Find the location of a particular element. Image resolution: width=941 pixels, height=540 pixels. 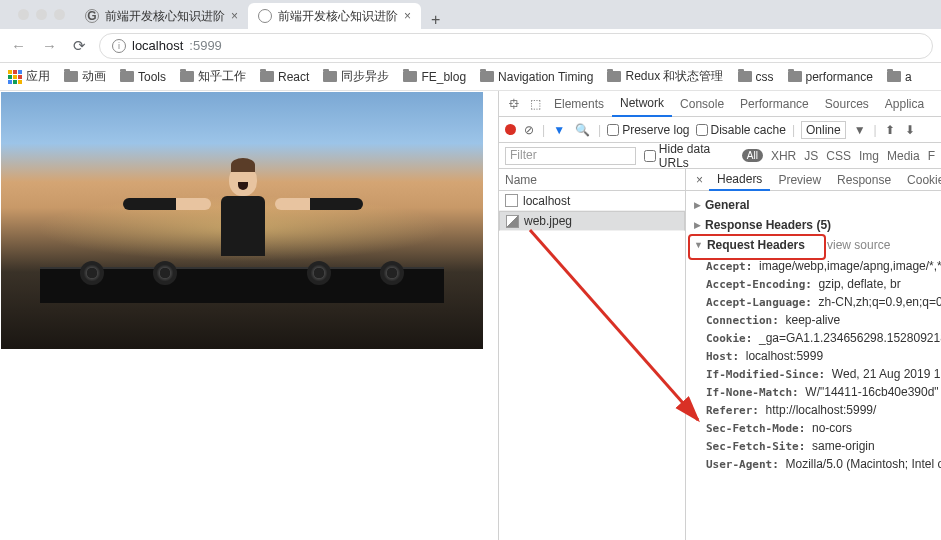

tab-application: Applica is located at coordinates (904, 104).